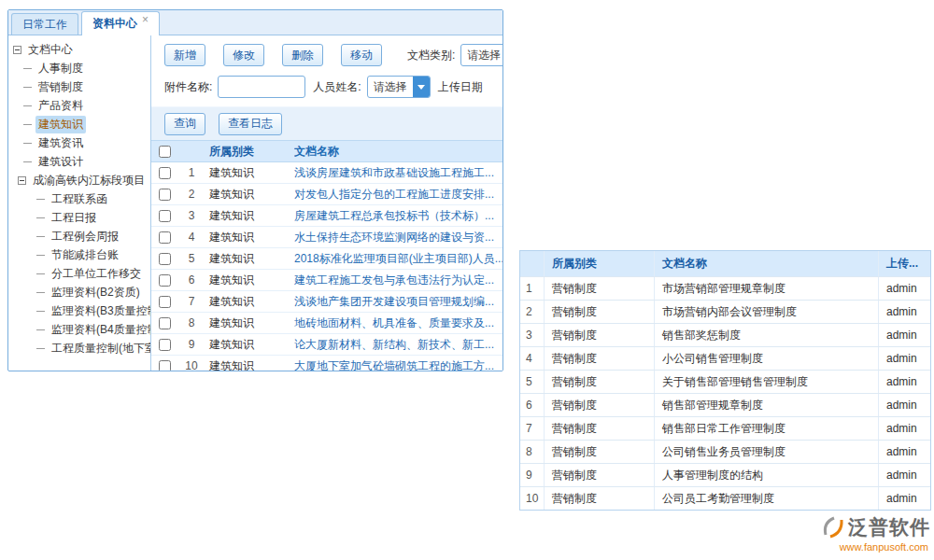 The width and height of the screenshot is (934, 560). Describe the element at coordinates (327, 237) in the screenshot. I see `table-row: 4 建筑知识 水土保持生态环境监测网络的建设与资...` at that location.